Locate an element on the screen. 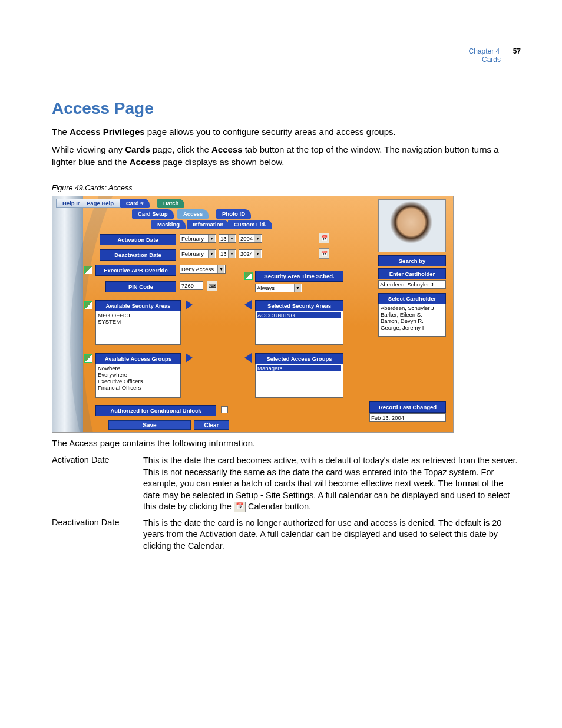 The image size is (562, 728). list-item: Financial Officers is located at coordinates (138, 388).